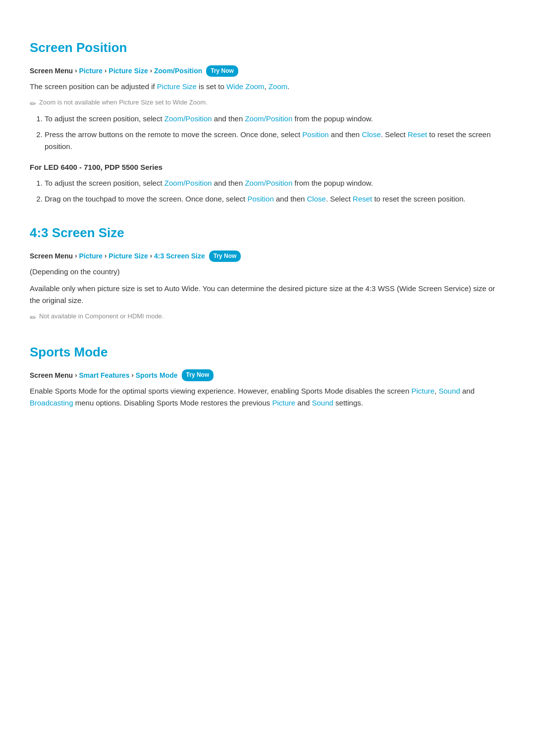 Image resolution: width=535 pixels, height=756 pixels. Describe the element at coordinates (268, 48) in the screenshot. I see `screen-position-title: Screen Position` at that location.